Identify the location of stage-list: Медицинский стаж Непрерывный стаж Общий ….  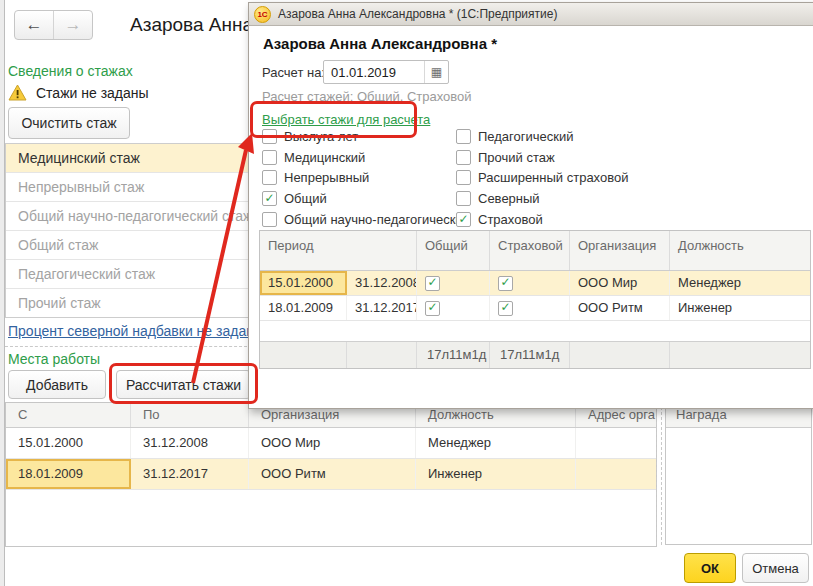
(134, 230).